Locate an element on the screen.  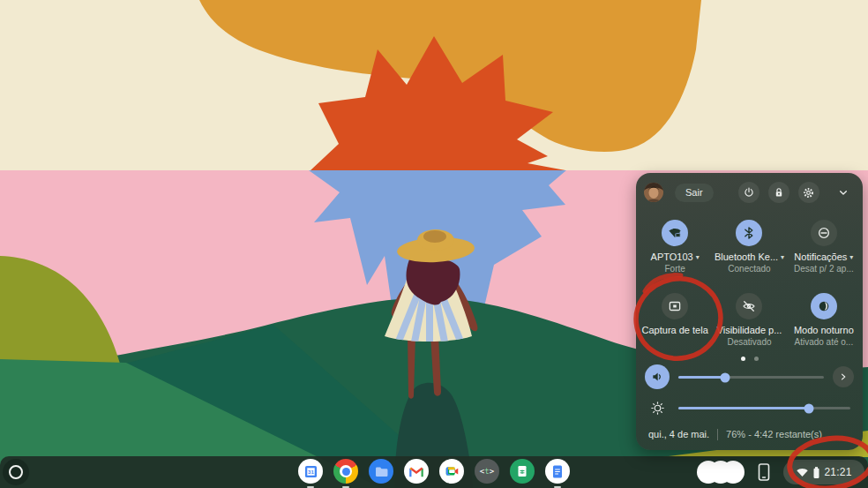
chrome-icon is located at coordinates (346, 471).